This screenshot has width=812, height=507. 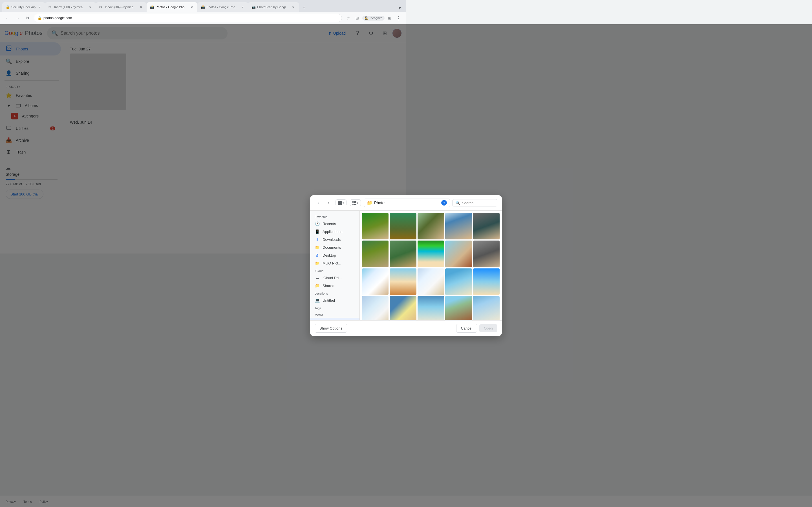 What do you see at coordinates (188, 18) in the screenshot?
I see `url-bar: 🔒 photos.google.com` at bounding box center [188, 18].